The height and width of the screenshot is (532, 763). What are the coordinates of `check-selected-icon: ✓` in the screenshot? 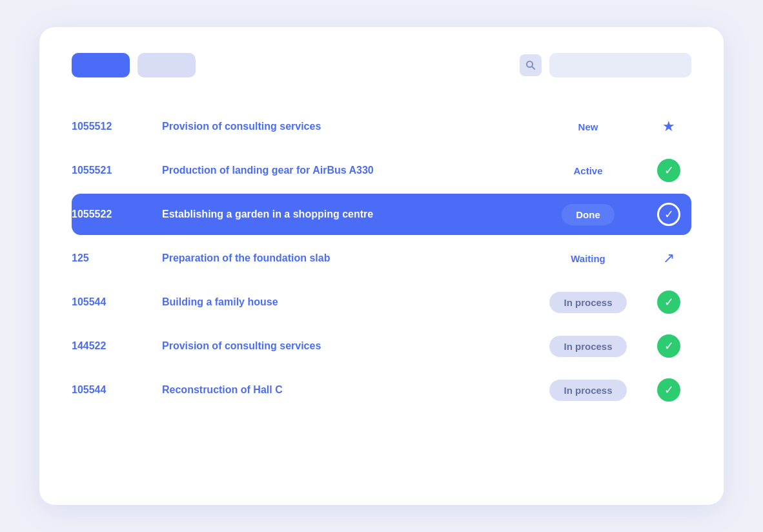 It's located at (669, 214).